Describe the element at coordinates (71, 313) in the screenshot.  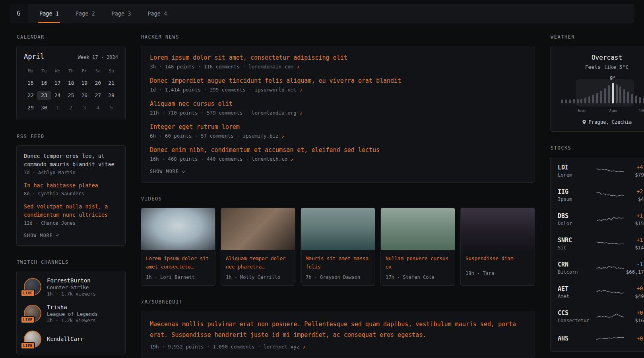
I see `twitch-channel: LIVE Trisha League of Legends 3h · 1.2k …` at that location.